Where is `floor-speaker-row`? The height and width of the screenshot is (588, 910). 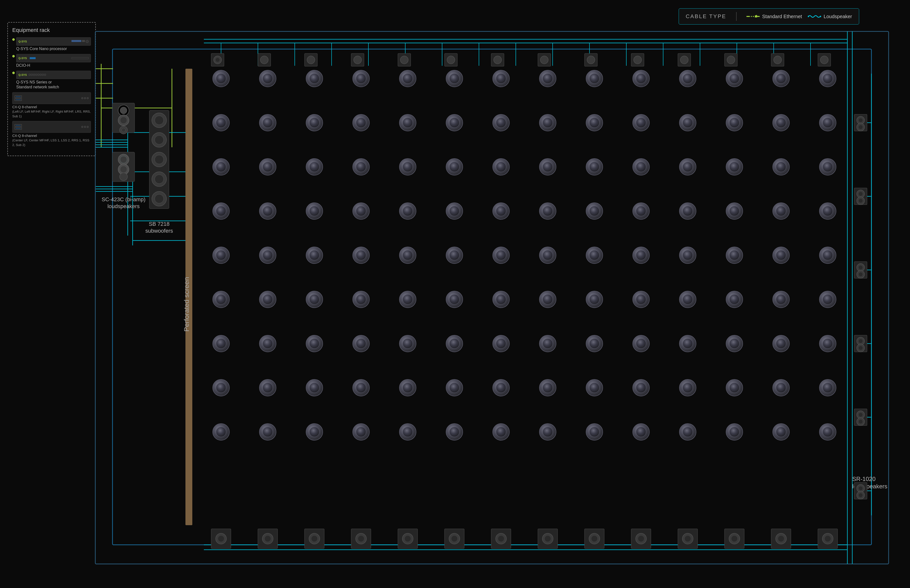 floor-speaker-row is located at coordinates (524, 539).